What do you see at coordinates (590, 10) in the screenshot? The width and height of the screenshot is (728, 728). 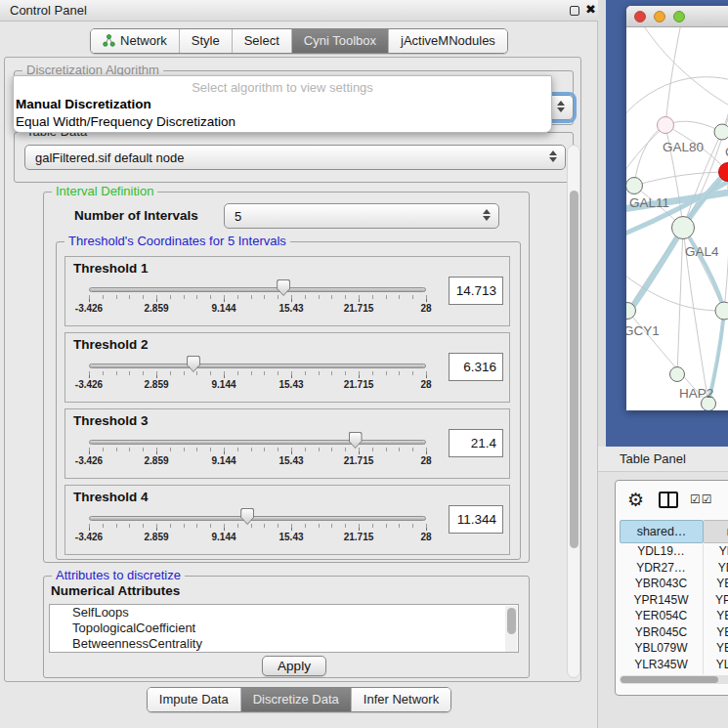 I see `close-icon: ✖` at bounding box center [590, 10].